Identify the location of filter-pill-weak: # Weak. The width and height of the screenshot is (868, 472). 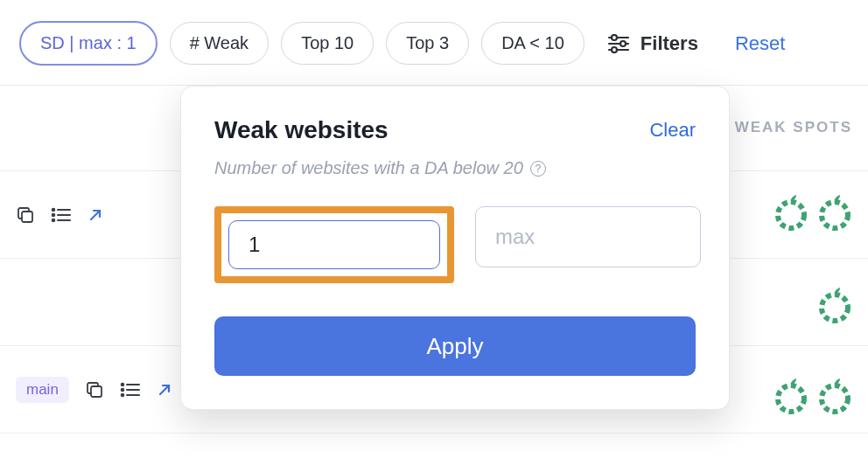
(219, 44).